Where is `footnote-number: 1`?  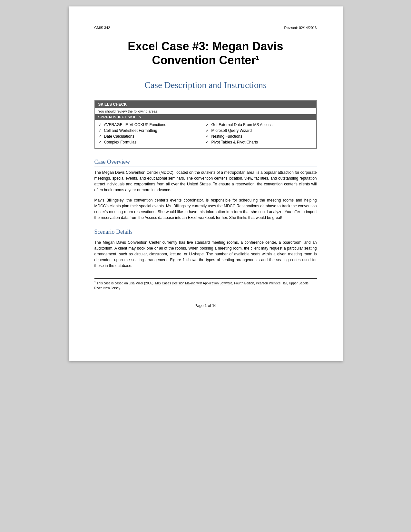 footnote-number: 1 is located at coordinates (95, 282).